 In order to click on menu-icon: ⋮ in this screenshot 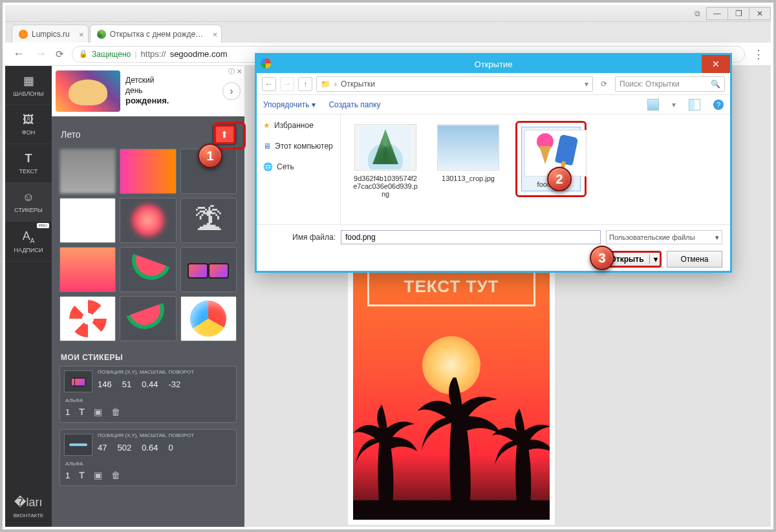, I will do `click(759, 54)`.